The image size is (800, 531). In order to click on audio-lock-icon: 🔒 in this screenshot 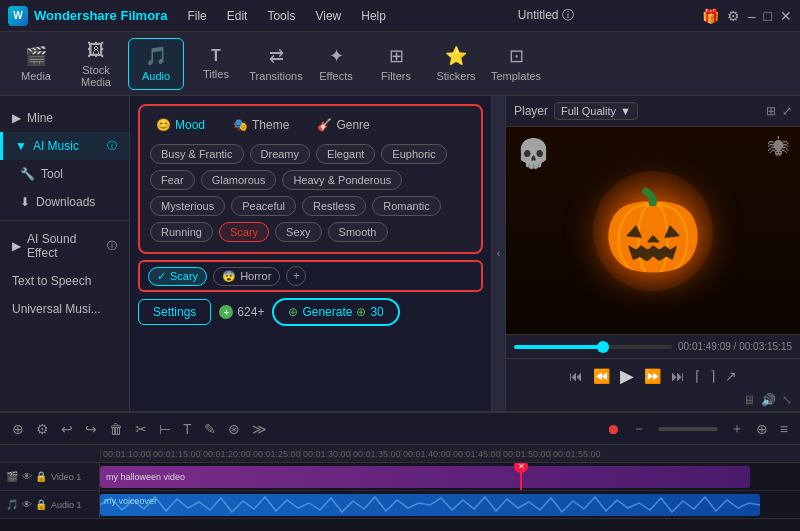, I will do `click(41, 504)`.